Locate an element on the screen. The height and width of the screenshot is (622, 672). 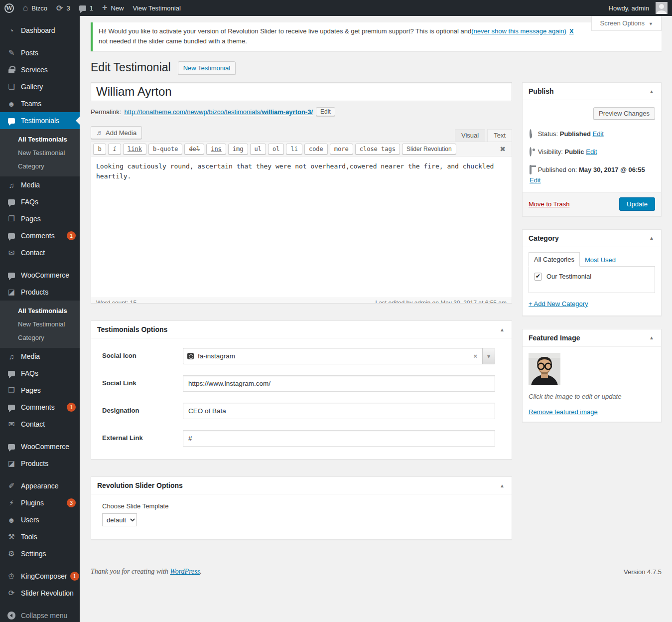
sidebar-item-dashboard: ◔Dashboard is located at coordinates (40, 30).